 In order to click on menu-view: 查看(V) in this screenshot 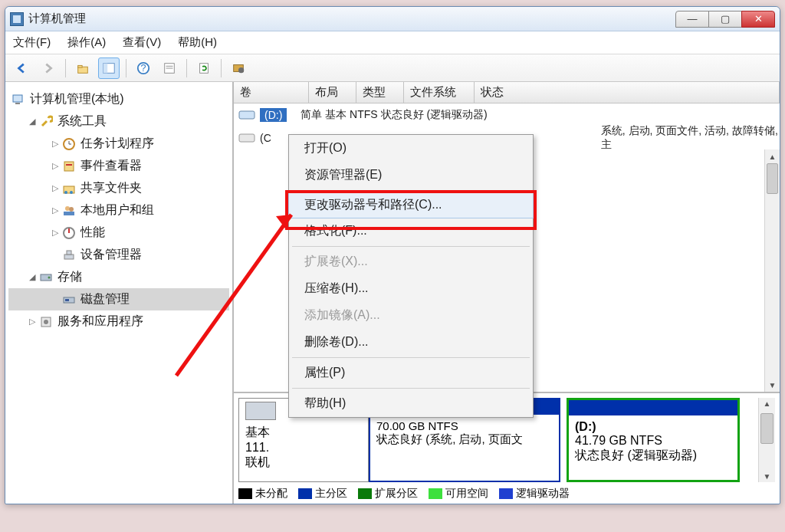, I will do `click(142, 43)`.